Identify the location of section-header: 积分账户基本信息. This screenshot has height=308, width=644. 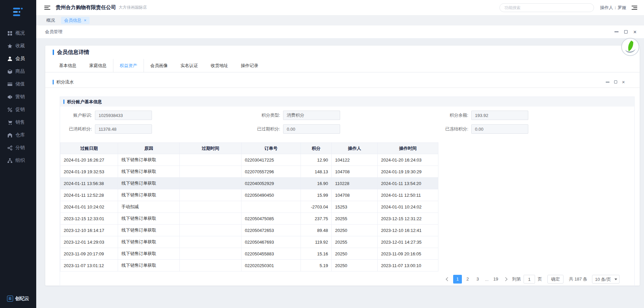
(347, 102).